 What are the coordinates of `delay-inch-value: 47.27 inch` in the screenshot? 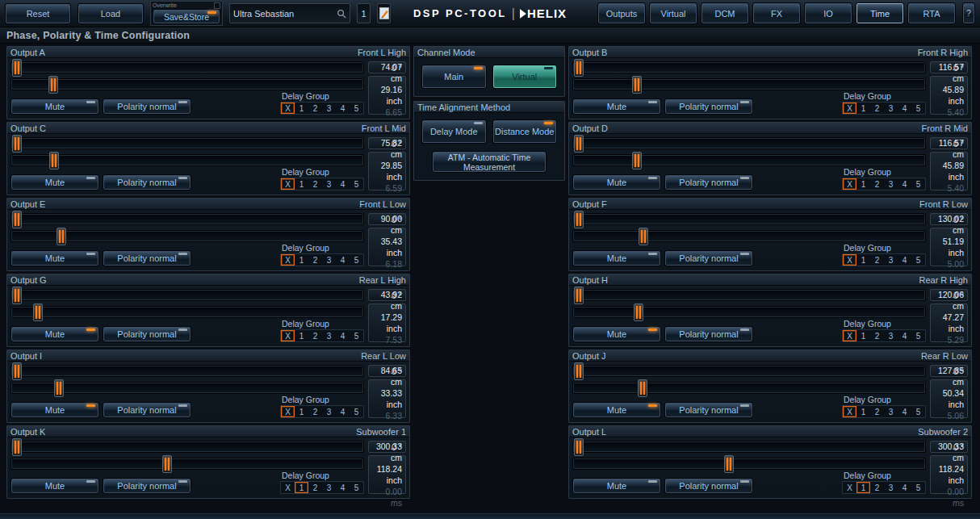 It's located at (949, 323).